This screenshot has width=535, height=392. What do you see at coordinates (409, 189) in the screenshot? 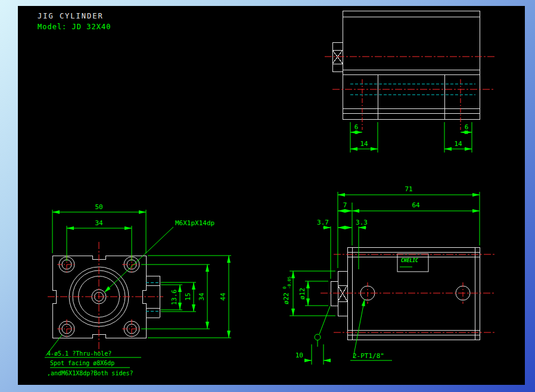
I see `dim-71: 71` at bounding box center [409, 189].